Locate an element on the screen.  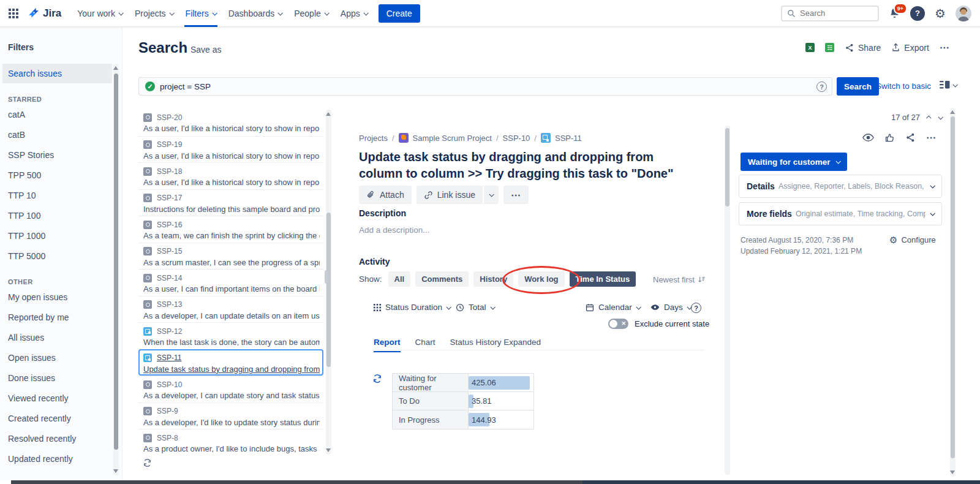
help-icon: ? is located at coordinates (918, 13).